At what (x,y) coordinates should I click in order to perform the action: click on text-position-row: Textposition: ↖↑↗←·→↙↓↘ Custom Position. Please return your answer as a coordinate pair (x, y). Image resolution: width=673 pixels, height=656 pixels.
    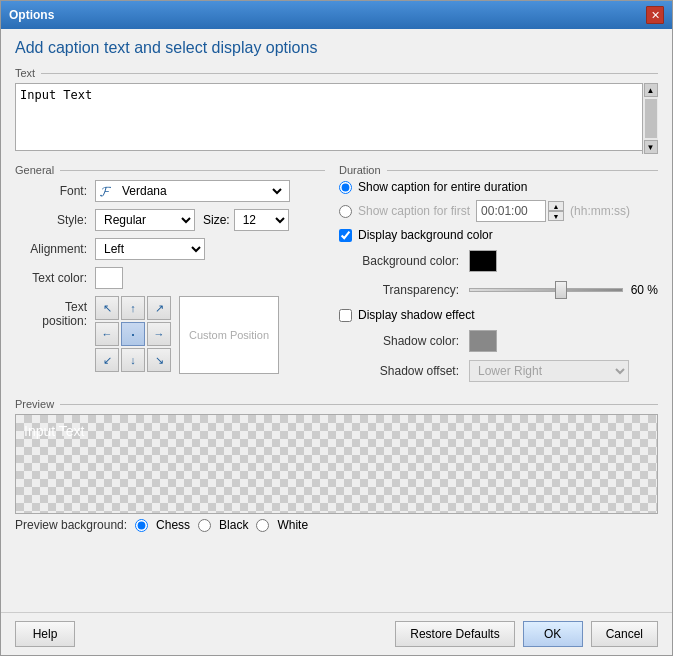
    Looking at the image, I should click on (170, 335).